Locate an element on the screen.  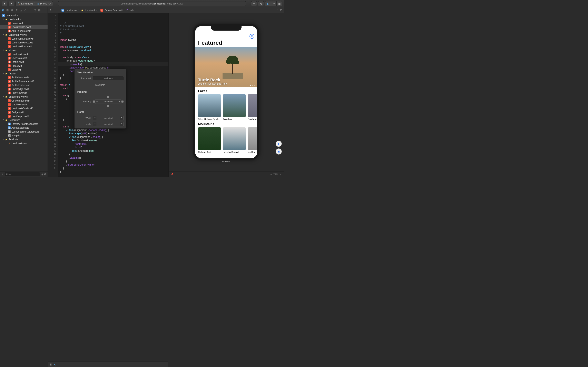
test-tab: ◇ is located at coordinates (25, 10).